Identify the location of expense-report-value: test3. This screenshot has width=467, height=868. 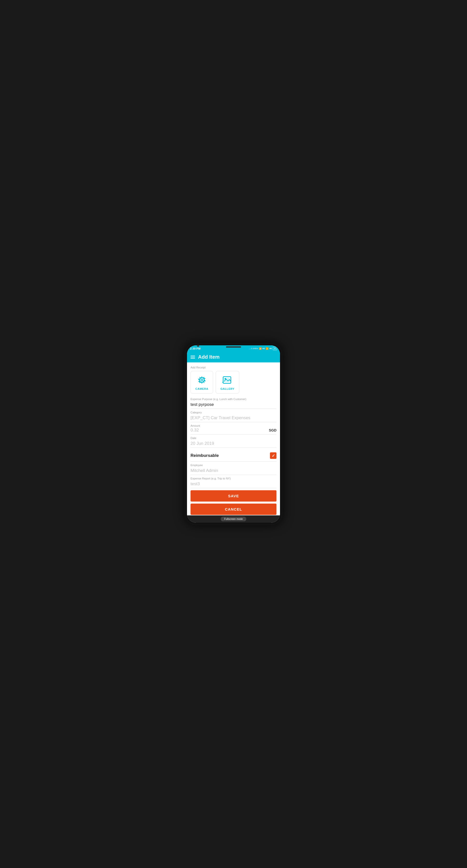
(233, 485).